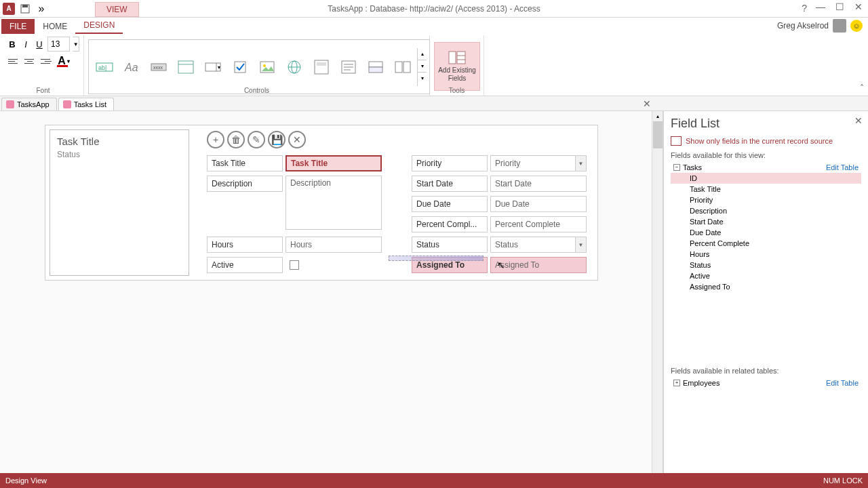 This screenshot has height=488, width=868. What do you see at coordinates (766, 265) in the screenshot?
I see `field-row: Status` at bounding box center [766, 265].